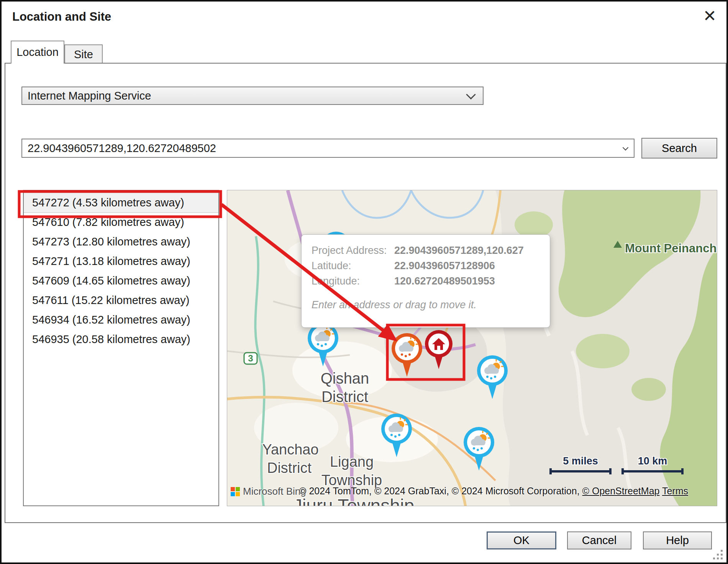  Describe the element at coordinates (441, 491) in the screenshot. I see `attribution-text: © 2024 TomTom, © 2024 GrabTaxi, © 2024 M…` at that location.